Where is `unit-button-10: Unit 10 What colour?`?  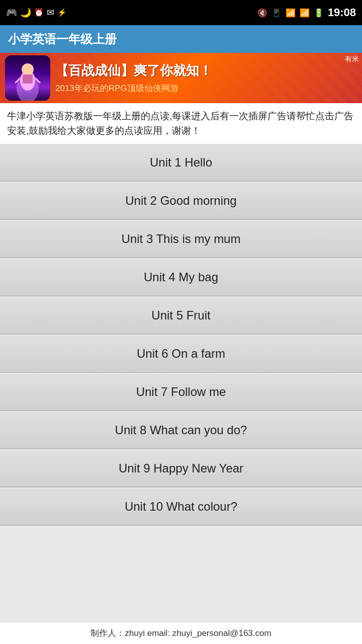 unit-button-10: Unit 10 What colour? is located at coordinates (181, 507).